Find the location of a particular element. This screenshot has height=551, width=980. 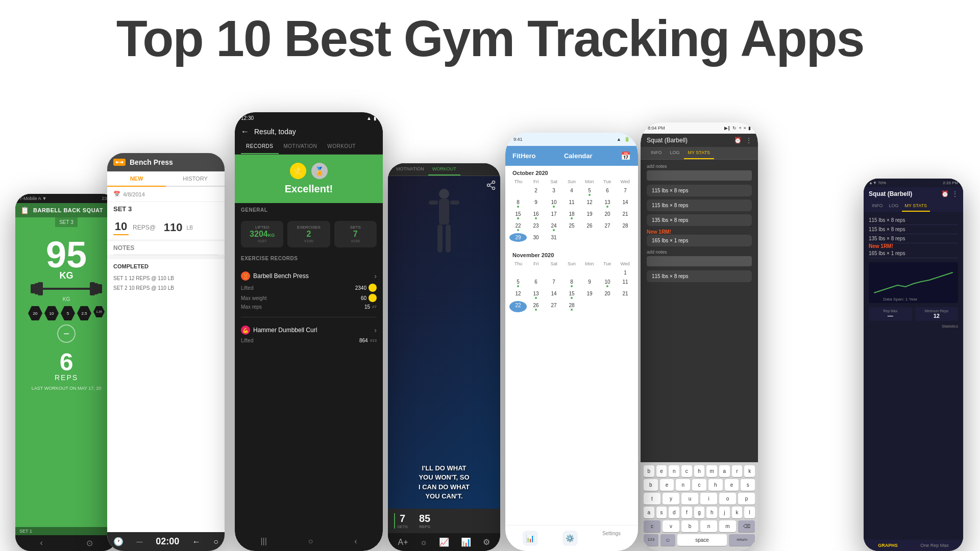

cal-day-6: 6 is located at coordinates (607, 192).